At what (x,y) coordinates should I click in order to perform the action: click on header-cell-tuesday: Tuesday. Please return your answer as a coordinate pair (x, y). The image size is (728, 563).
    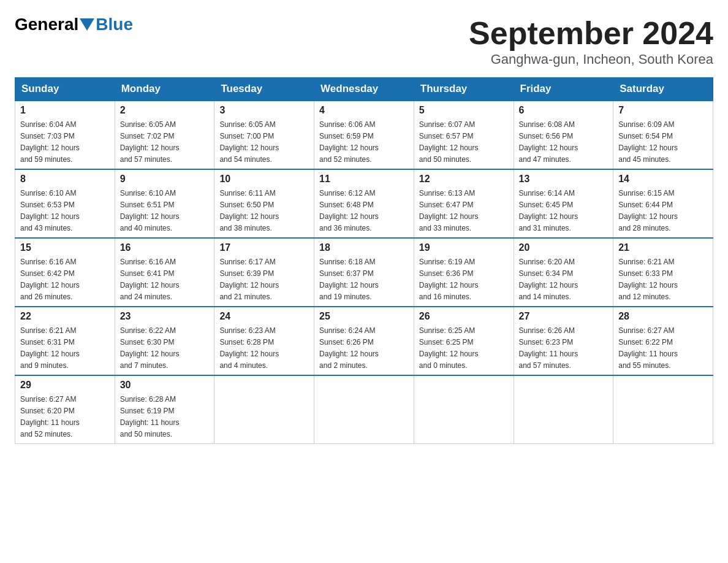
    Looking at the image, I should click on (265, 90).